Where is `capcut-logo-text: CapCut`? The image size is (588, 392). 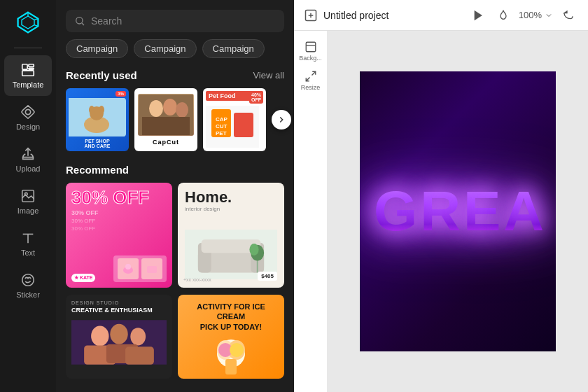 capcut-logo-text: CapCut is located at coordinates (166, 142).